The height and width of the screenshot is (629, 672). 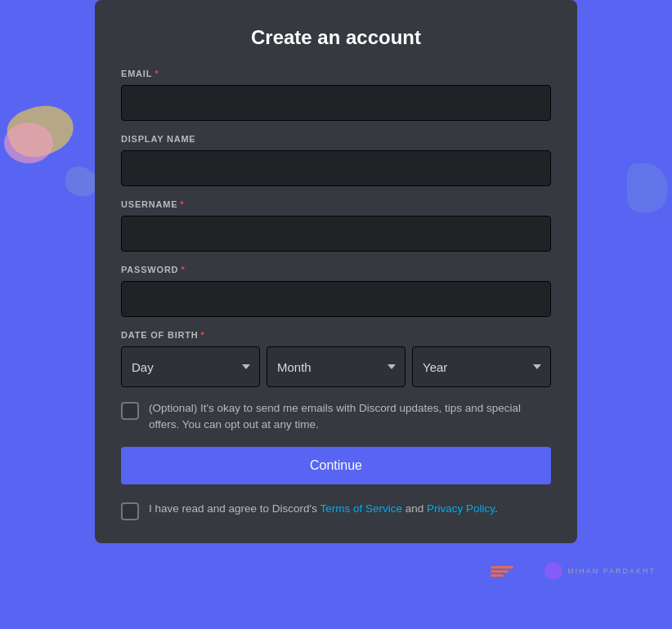 What do you see at coordinates (502, 572) in the screenshot?
I see `watermark-logo` at bounding box center [502, 572].